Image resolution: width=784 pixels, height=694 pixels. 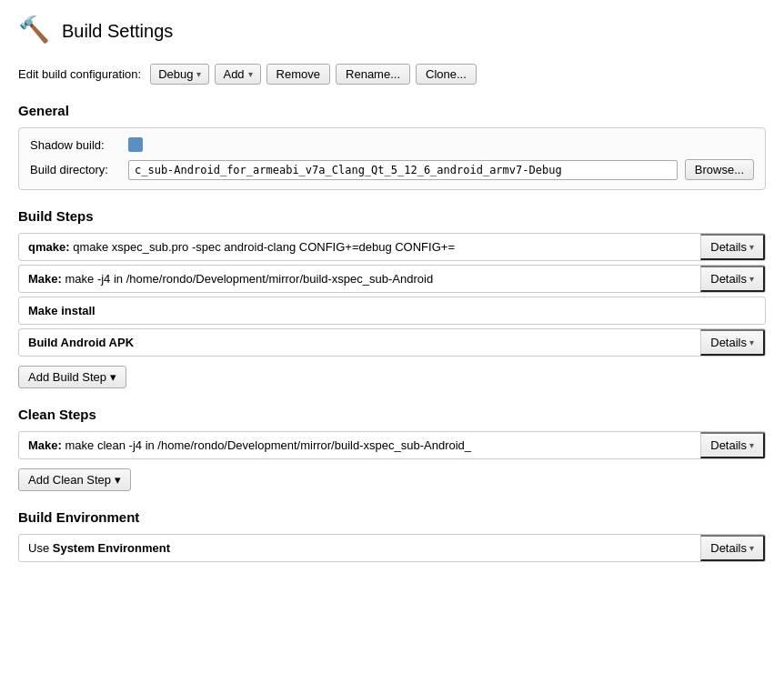 I want to click on details-button-qmake: Details ▾, so click(x=733, y=247).